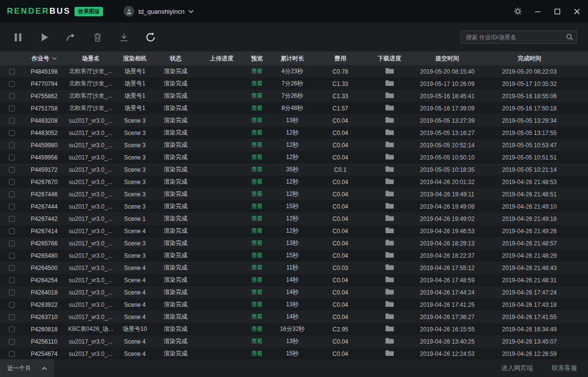 Image resolution: width=588 pixels, height=377 pixels. What do you see at coordinates (294, 108) in the screenshot?
I see `table-row: P4751758 北欧客厅沙发_... 场景号1 渲染完成 查看 8分48秒 C…` at bounding box center [294, 108].